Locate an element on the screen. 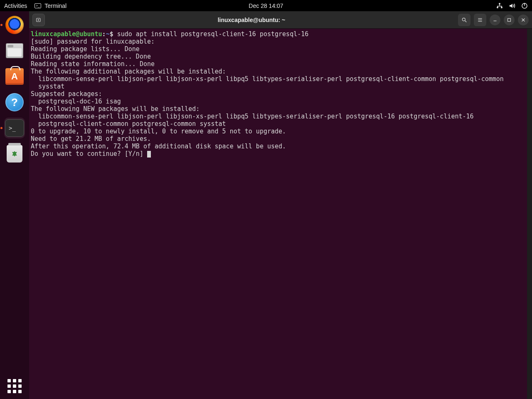 The image size is (532, 399). dock-software: A is located at coordinates (15, 76).